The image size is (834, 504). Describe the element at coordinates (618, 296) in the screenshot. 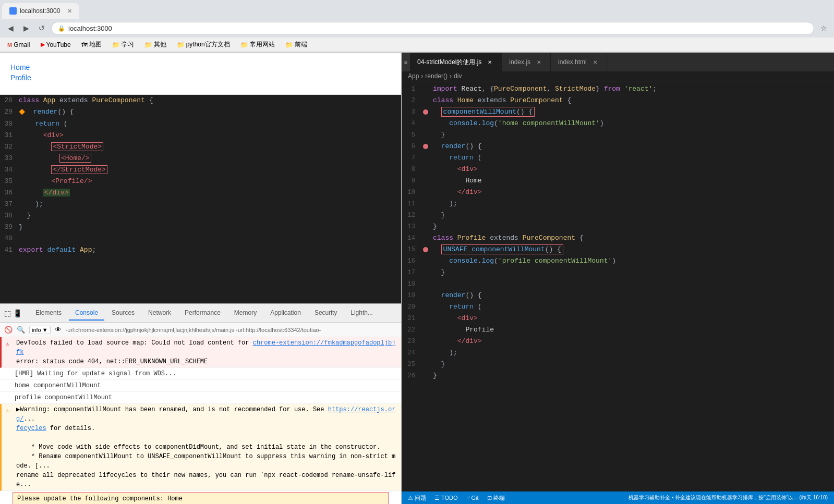

I see `vscode-line-19: 19 render() {` at that location.